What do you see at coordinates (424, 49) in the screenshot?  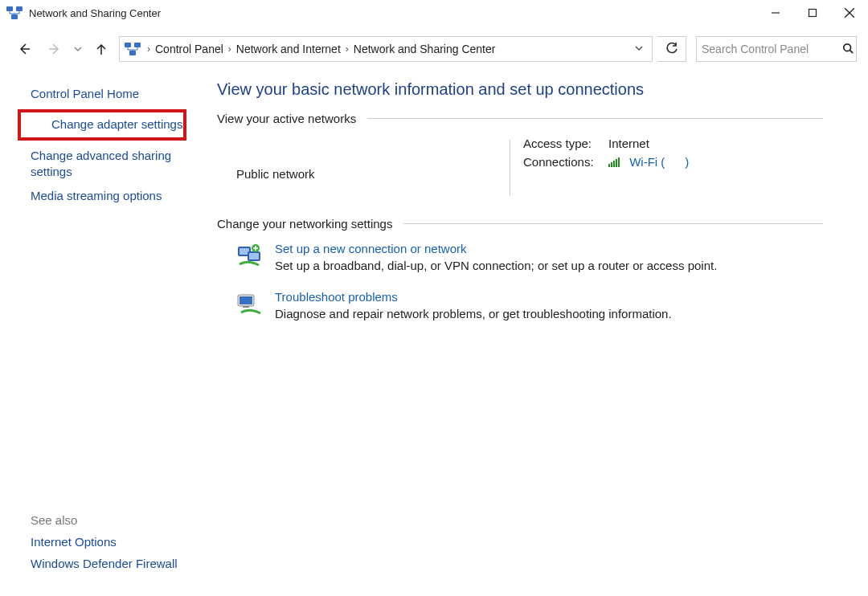 I see `breadcrumb-network-sharing-center: Network and Sharing Center` at bounding box center [424, 49].